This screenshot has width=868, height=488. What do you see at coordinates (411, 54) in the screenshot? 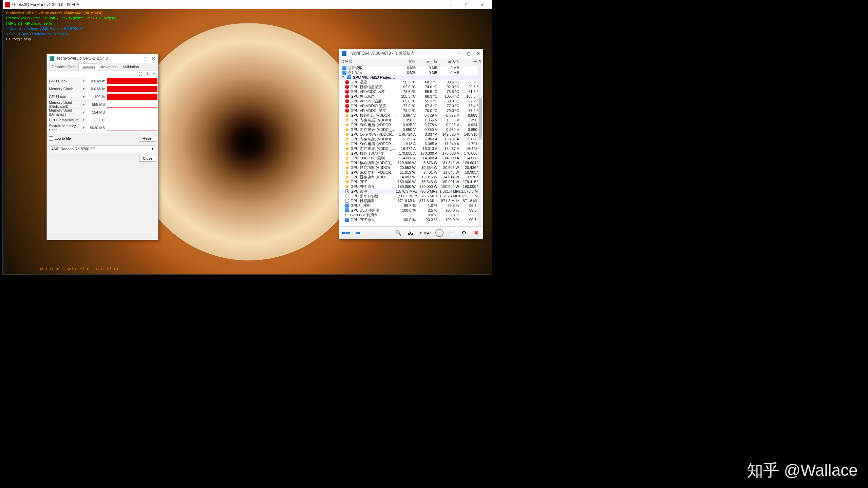
I see `hwinfo-titlebar: HWiNFO64 v7.30-4870 - 传感器状态 — ▢ ✕` at bounding box center [411, 54].